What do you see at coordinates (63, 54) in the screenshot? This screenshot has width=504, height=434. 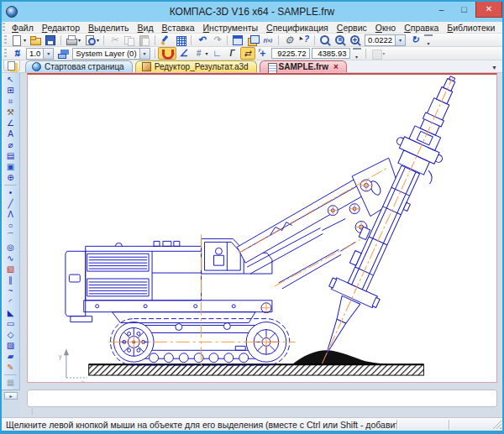 I see `layers-button` at bounding box center [63, 54].